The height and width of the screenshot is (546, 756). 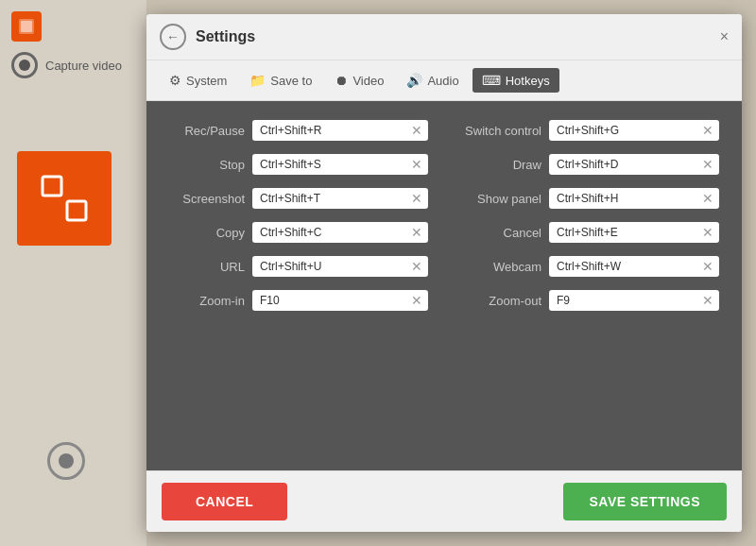 I want to click on cancel-key-input-wrap: ✕, so click(x=634, y=232).